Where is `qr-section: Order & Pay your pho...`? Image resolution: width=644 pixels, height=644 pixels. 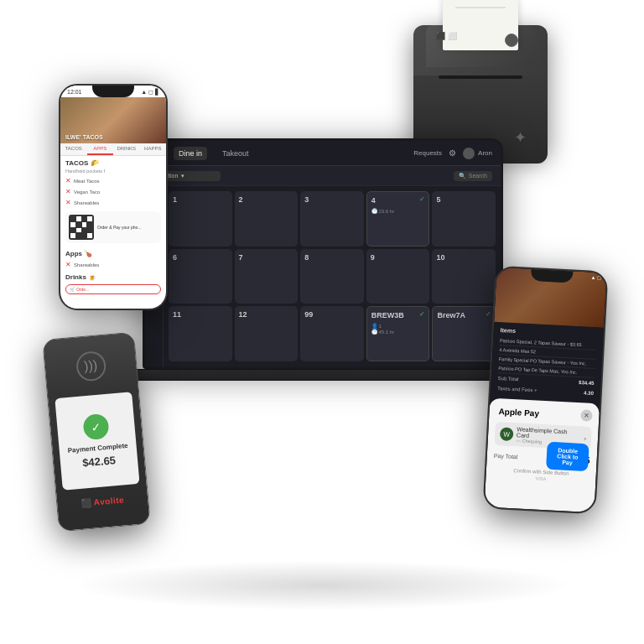 qr-section: Order & Pay your pho... is located at coordinates (113, 227).